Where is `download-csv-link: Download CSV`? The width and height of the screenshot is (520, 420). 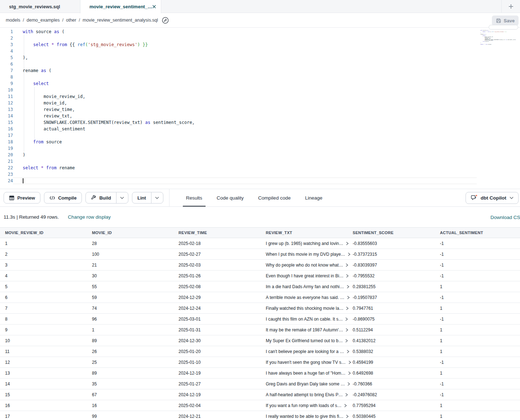 download-csv-link: Download CSV is located at coordinates (505, 217).